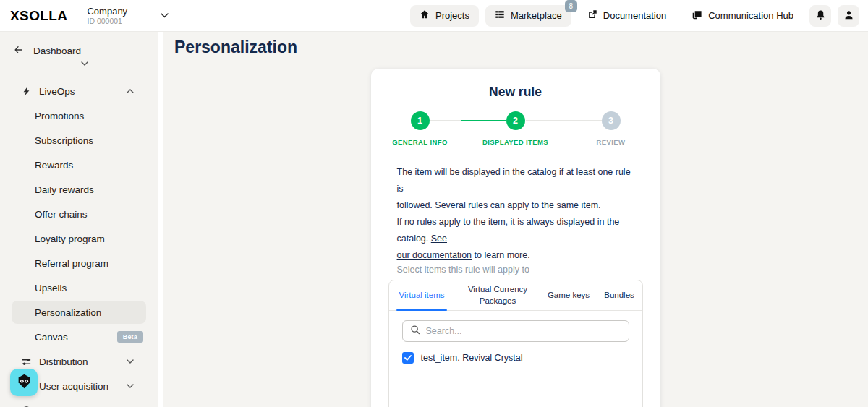 This screenshot has width=868, height=407. Describe the element at coordinates (820, 16) in the screenshot. I see `bell-icon` at that location.